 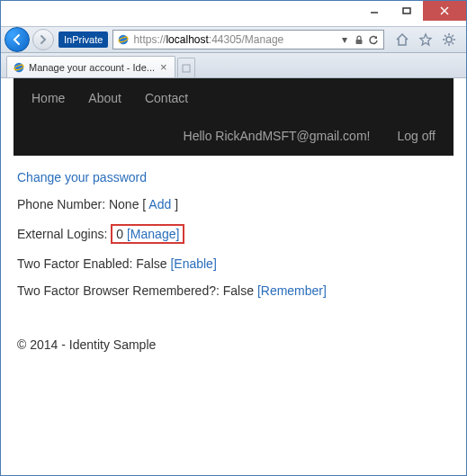 What do you see at coordinates (151, 264) in the screenshot?
I see `two-factor-value: False` at bounding box center [151, 264].